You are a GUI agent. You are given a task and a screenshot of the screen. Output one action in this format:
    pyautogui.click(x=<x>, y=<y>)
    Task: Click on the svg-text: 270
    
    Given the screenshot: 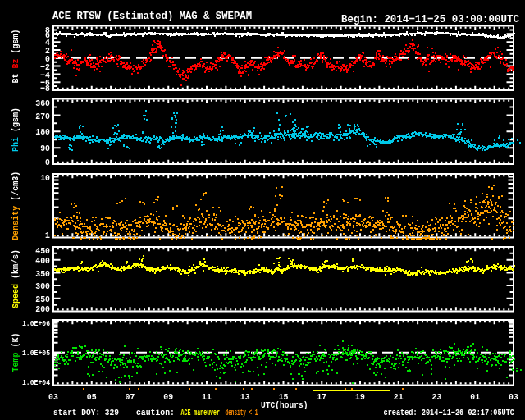 What is the action you would take?
    pyautogui.click(x=43, y=116)
    